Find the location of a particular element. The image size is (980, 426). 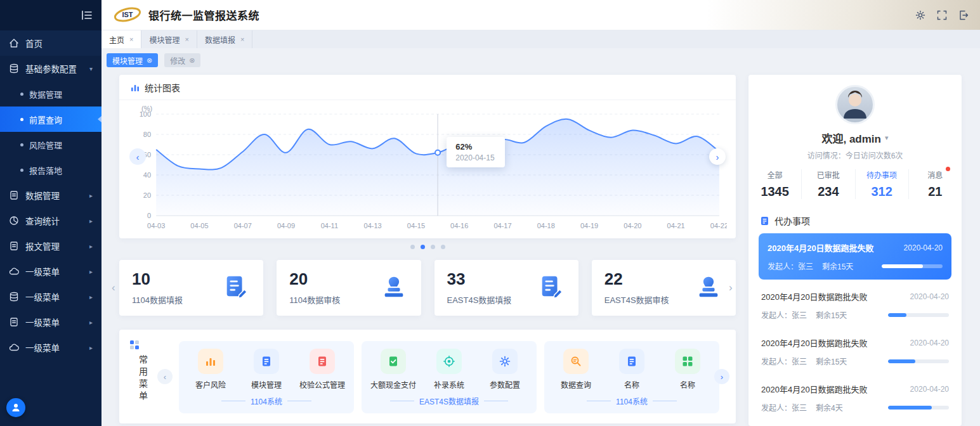

sidebar-item-data-mgmt: 数据管理 is located at coordinates (51, 94).